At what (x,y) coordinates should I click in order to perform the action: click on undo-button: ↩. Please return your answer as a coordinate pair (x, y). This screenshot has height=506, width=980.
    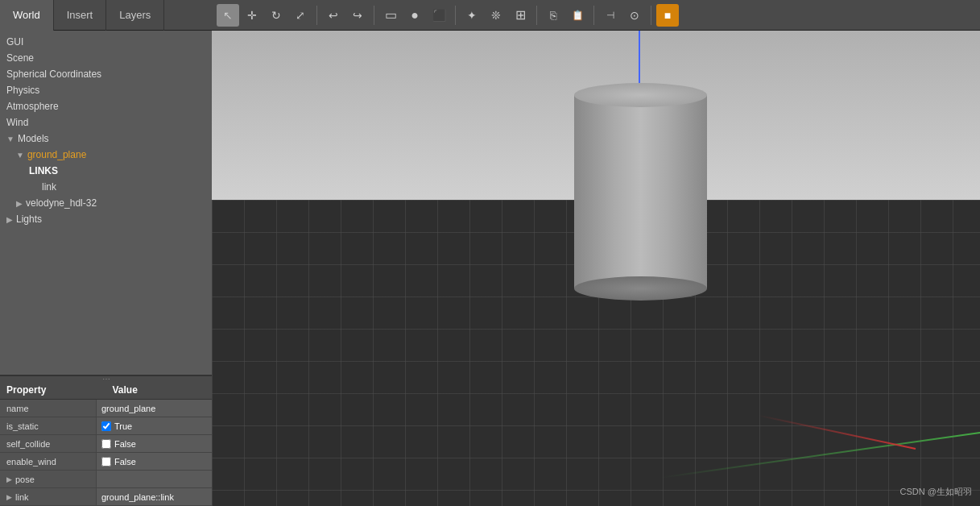
    Looking at the image, I should click on (333, 15).